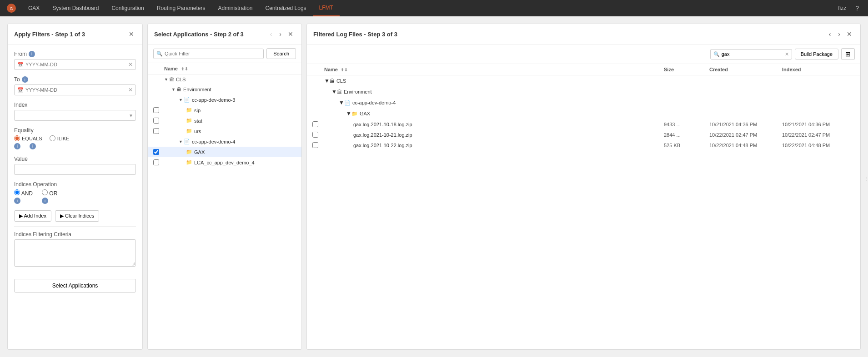 Image resolution: width=868 pixels, height=357 pixels. I want to click on mid-search-button: Search, so click(281, 54).